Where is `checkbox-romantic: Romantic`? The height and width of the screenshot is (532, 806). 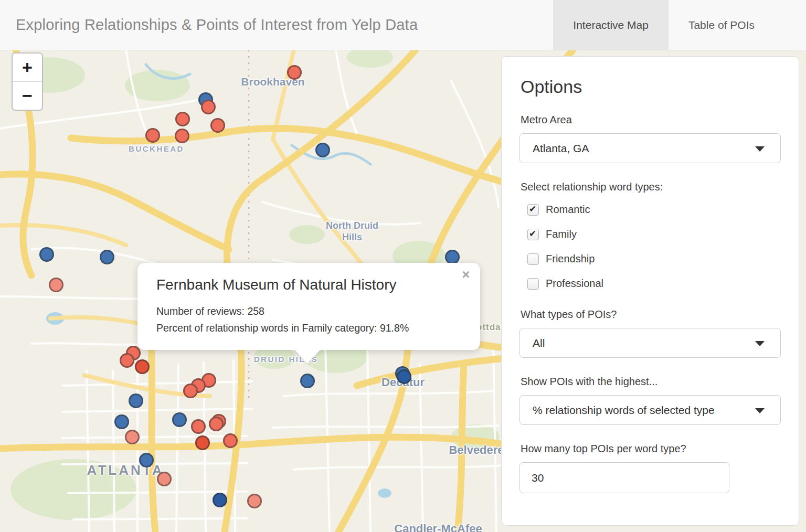
checkbox-romantic: Romantic is located at coordinates (651, 210).